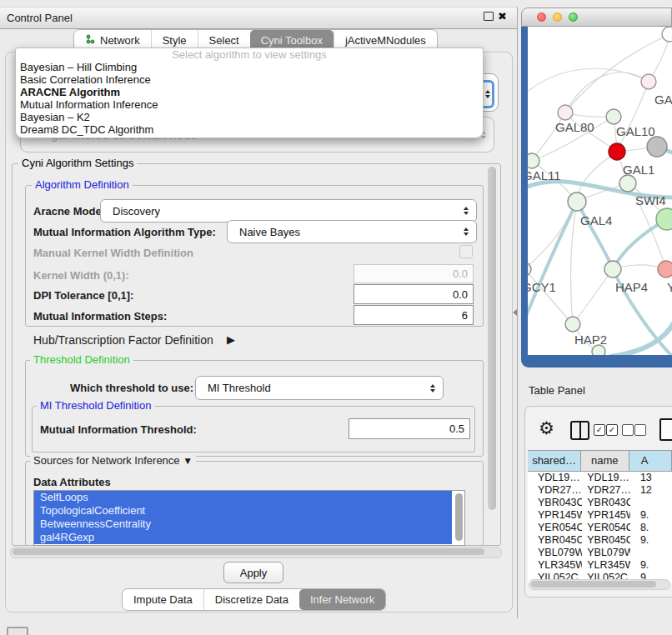  What do you see at coordinates (657, 147) in the screenshot?
I see `node-gray` at bounding box center [657, 147].